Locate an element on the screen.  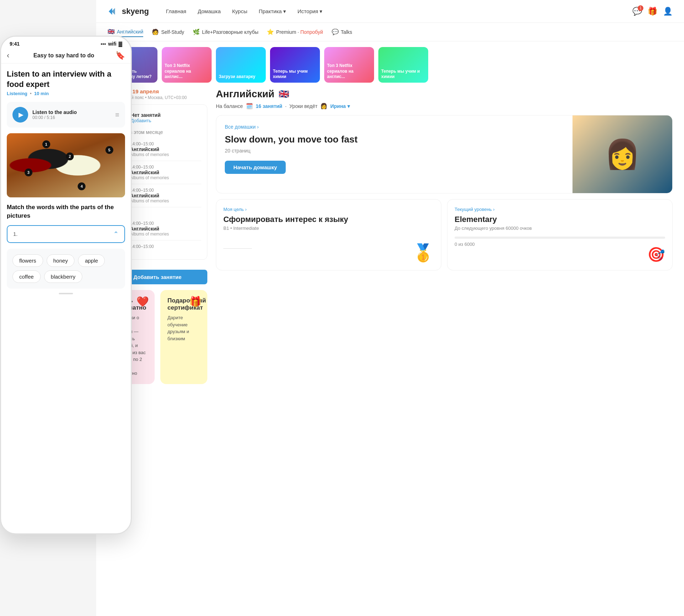
teacher-avatar-icon: 👩 is located at coordinates (324, 106).